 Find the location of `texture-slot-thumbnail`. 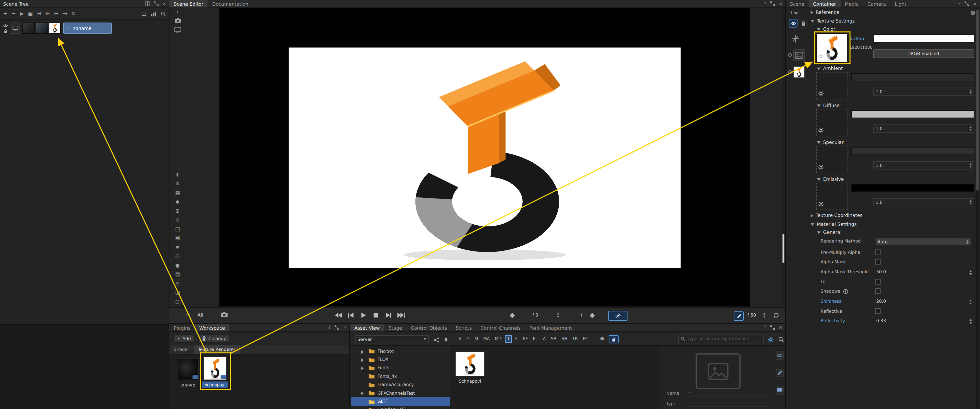

texture-slot-thumbnail is located at coordinates (799, 72).